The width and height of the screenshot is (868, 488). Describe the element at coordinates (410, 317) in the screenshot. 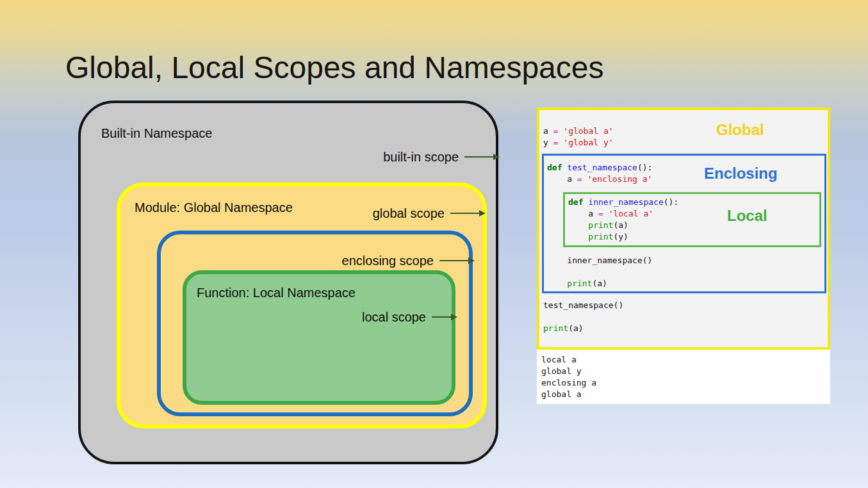

I see `local-scope-callout: local scope` at that location.